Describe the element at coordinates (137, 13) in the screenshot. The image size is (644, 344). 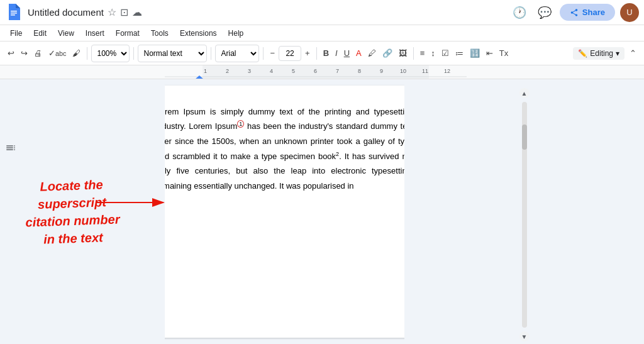
I see `cloud-icon: ☁` at that location.